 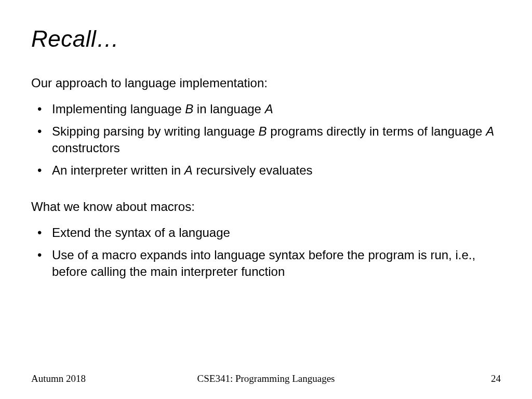 I want to click on footer-left: Autumn 2018, so click(x=58, y=379).